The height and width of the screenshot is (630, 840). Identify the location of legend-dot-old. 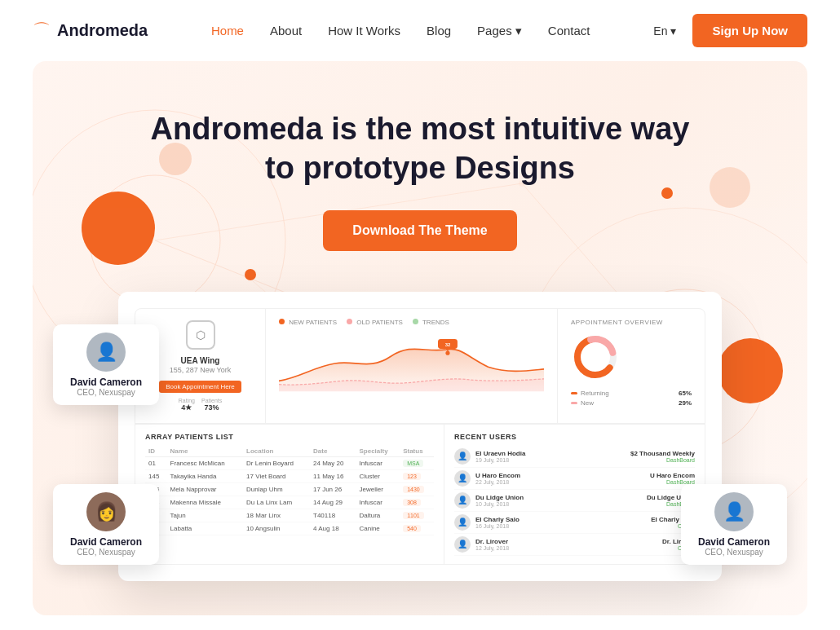
(349, 321).